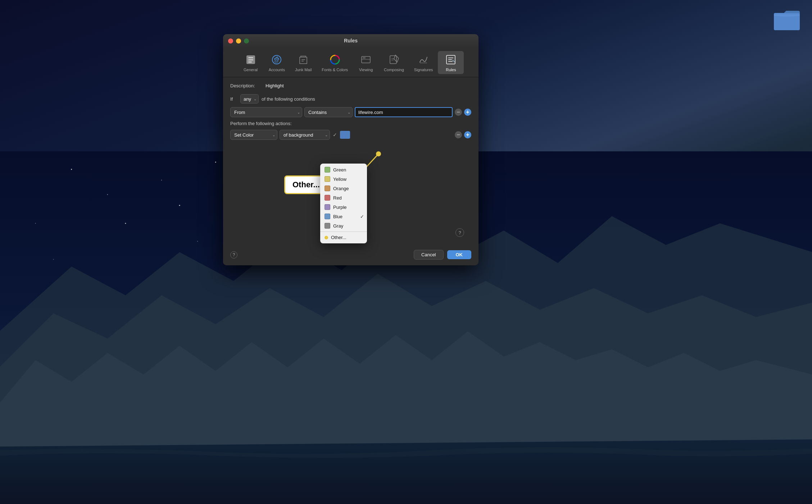 This screenshot has width=812, height=504. Describe the element at coordinates (328, 112) in the screenshot. I see `contains-select: Contains Does not contain` at that location.